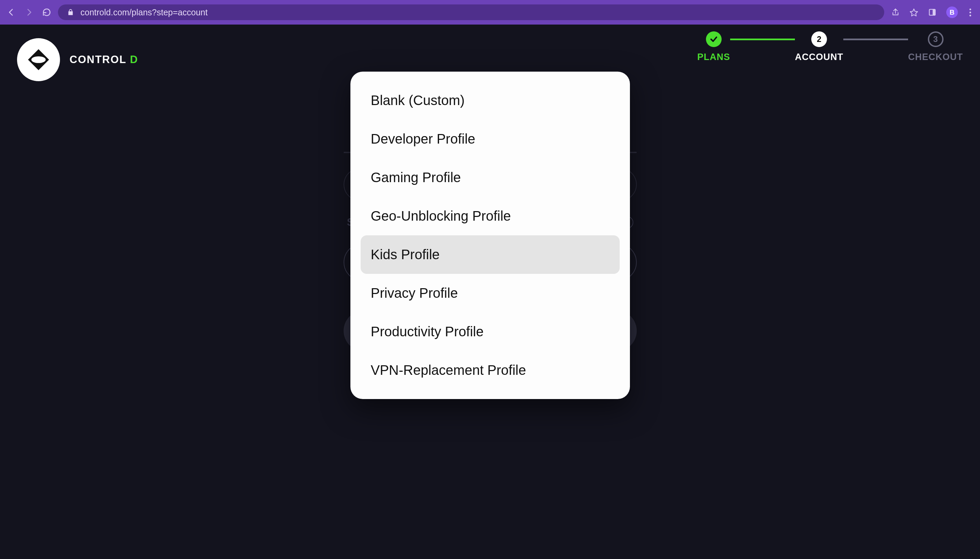 This screenshot has height=559, width=980. What do you see at coordinates (819, 39) in the screenshot?
I see `step-number: 2` at bounding box center [819, 39].